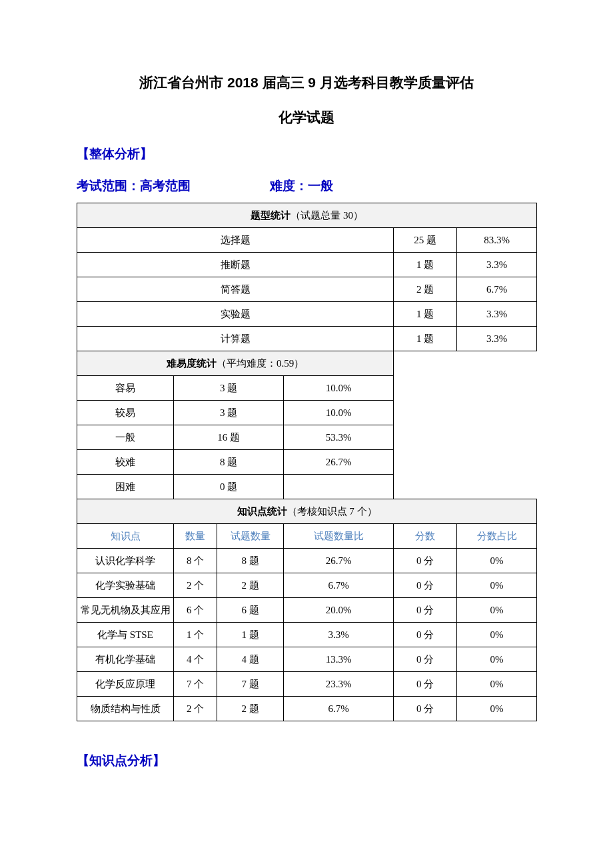 This screenshot has height=868, width=613. What do you see at coordinates (125, 487) in the screenshot?
I see `diff-name: 困难` at bounding box center [125, 487].